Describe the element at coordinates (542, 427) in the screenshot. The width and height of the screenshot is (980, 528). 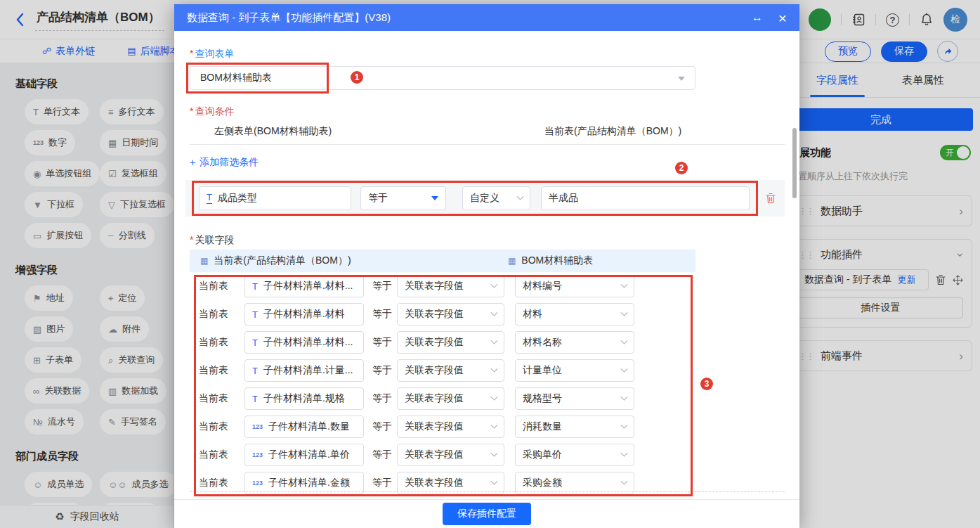
I see `row-value-text: 消耗数量` at that location.